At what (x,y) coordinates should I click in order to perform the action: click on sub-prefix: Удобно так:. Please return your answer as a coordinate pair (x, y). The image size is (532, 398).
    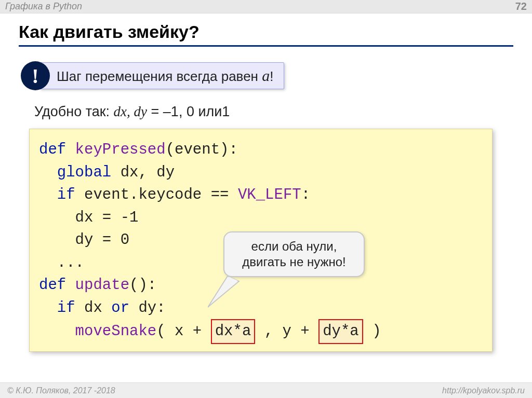
    Looking at the image, I should click on (74, 112).